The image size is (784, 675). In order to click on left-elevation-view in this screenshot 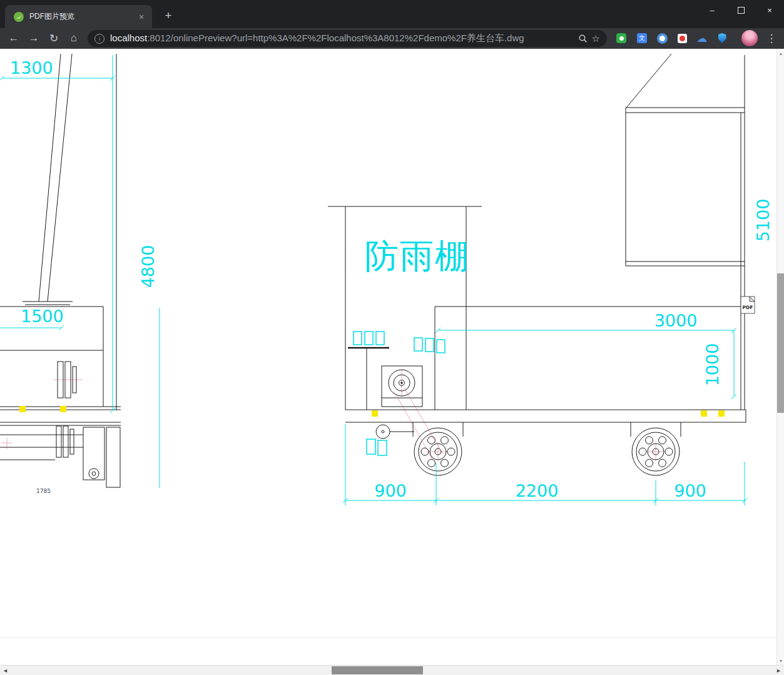, I will do `click(60, 270)`.